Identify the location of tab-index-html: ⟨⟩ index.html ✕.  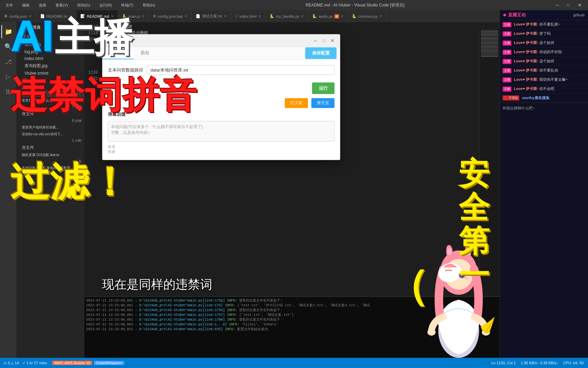
(248, 16).